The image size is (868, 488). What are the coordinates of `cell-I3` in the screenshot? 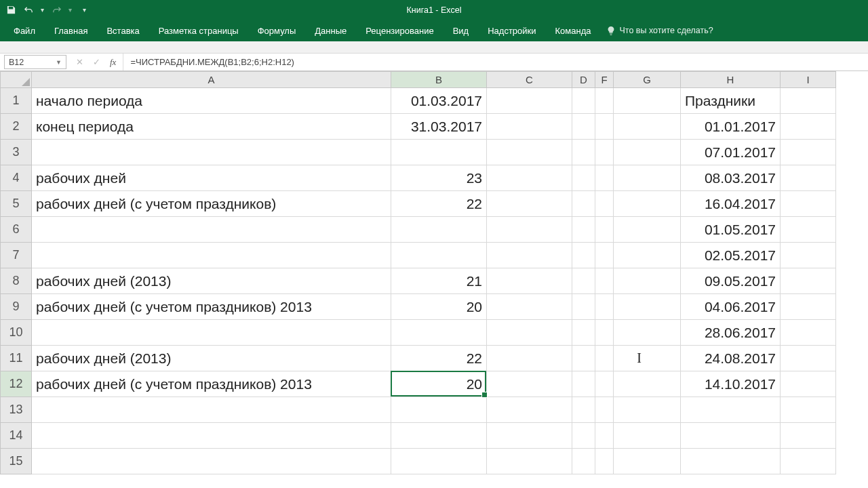 It's located at (808, 152).